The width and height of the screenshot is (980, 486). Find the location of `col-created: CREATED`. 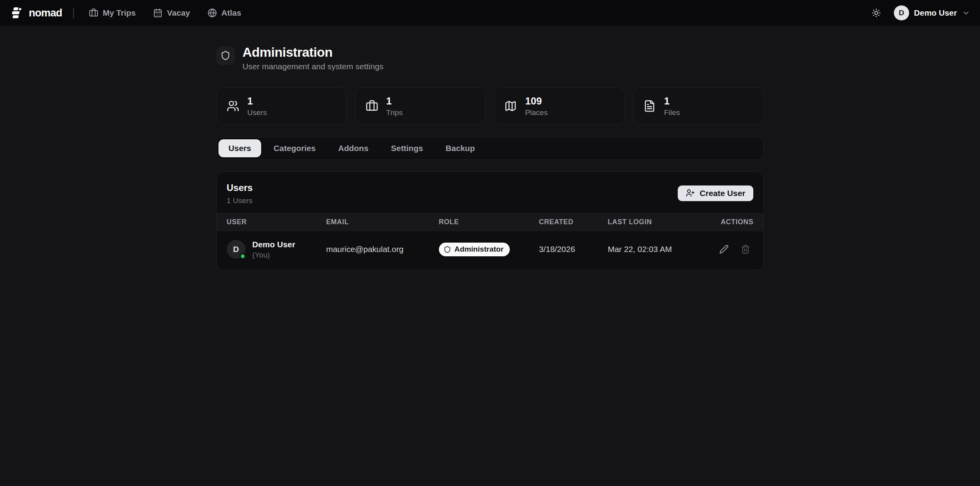

col-created: CREATED is located at coordinates (573, 222).